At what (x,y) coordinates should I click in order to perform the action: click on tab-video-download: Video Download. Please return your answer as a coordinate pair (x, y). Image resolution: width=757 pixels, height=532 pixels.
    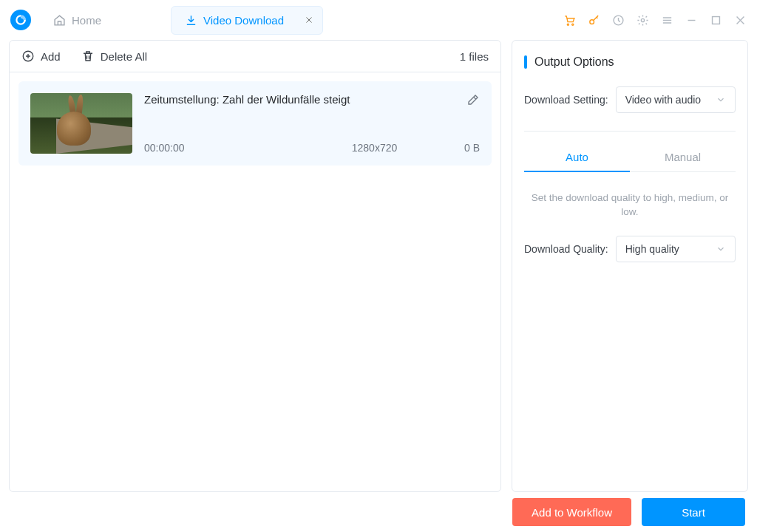
    Looking at the image, I should click on (247, 21).